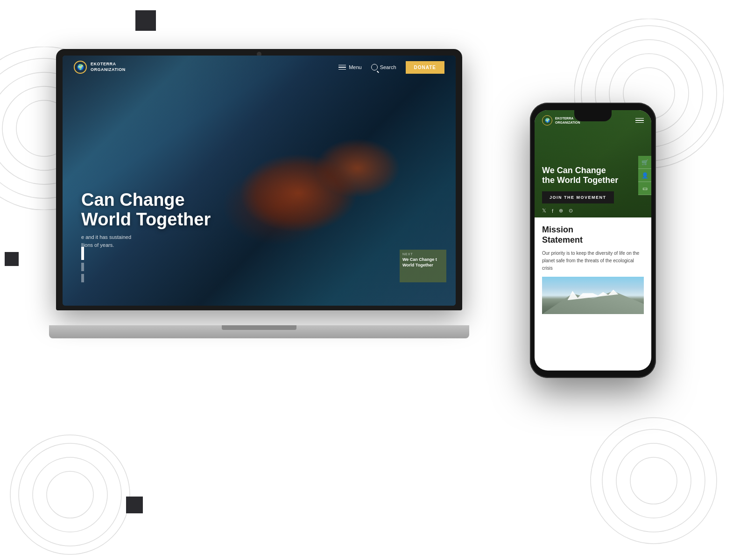 The height and width of the screenshot is (560, 747). What do you see at coordinates (108, 67) in the screenshot?
I see `laptop-logo-text: EKOTERRA ORGANIZATION` at bounding box center [108, 67].